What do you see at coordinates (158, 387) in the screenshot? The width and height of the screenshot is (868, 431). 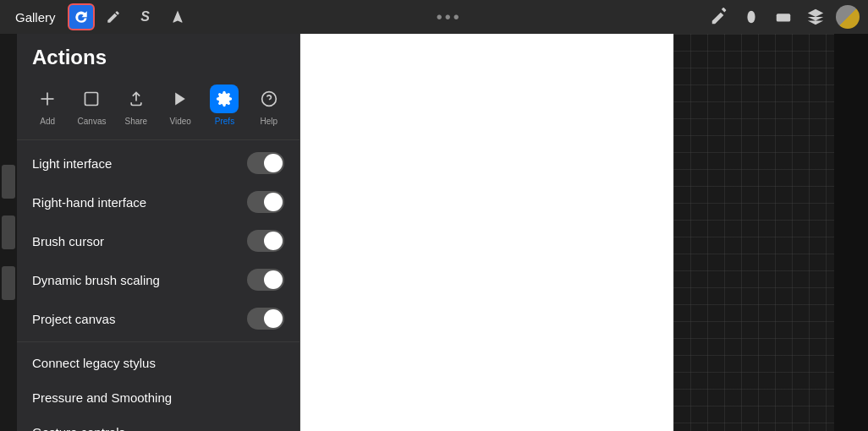 I see `link-section: Connect legacy stylus Pressure and Smoot…` at bounding box center [158, 387].